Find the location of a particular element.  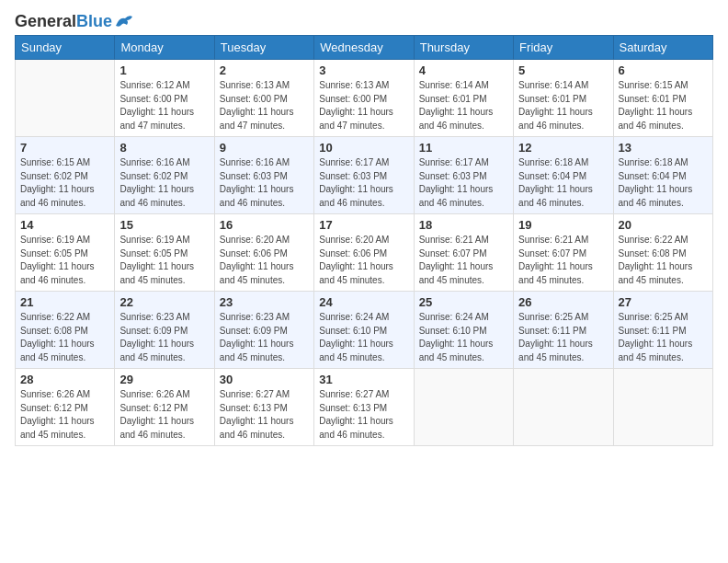

day-number: 4 is located at coordinates (463, 70).